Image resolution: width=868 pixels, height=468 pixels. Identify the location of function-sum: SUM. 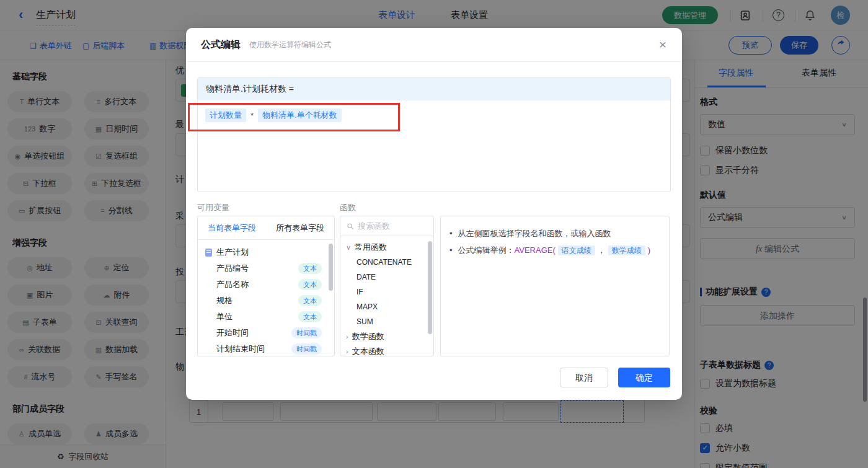
(387, 322).